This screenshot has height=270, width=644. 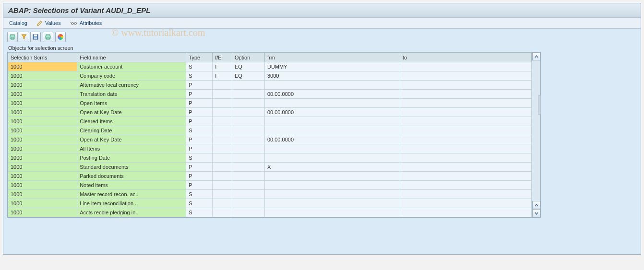 What do you see at coordinates (131, 58) in the screenshot?
I see `col-field-name: Field name` at bounding box center [131, 58].